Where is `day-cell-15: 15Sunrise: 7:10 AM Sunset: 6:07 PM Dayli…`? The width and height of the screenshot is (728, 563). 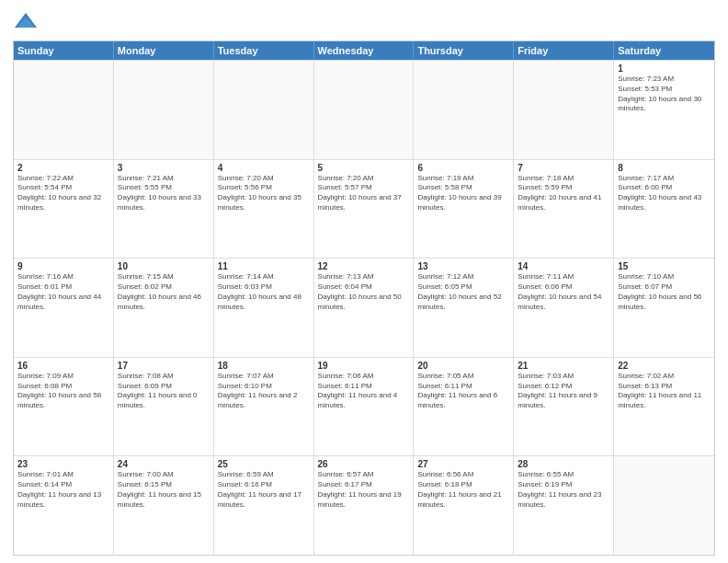
day-cell-15: 15Sunrise: 7:10 AM Sunset: 6:07 PM Dayli… is located at coordinates (664, 307).